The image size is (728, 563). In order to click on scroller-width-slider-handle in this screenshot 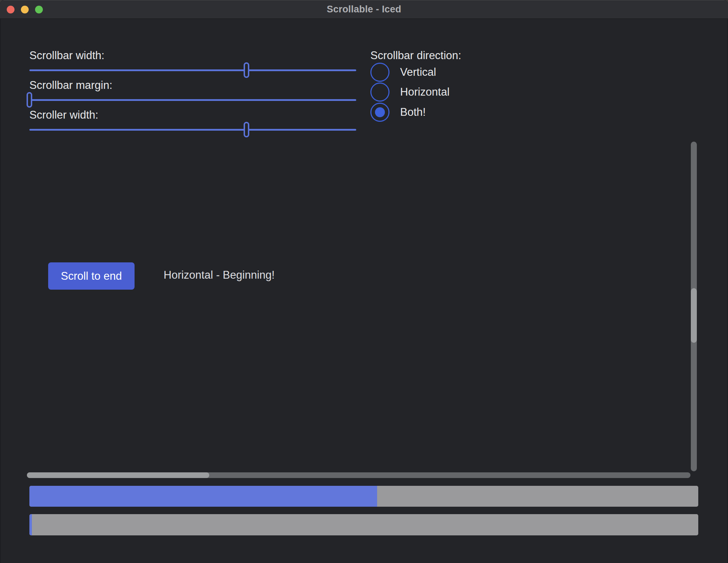, I will do `click(246, 130)`.